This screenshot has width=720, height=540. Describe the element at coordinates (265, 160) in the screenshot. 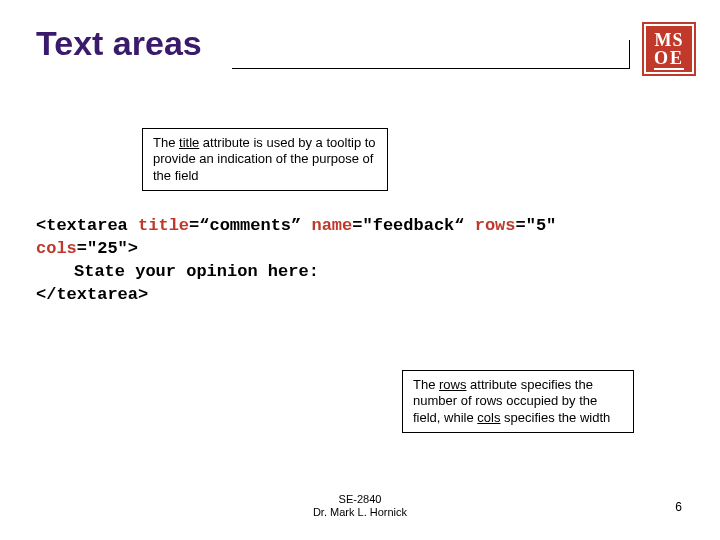

I see `callout-title-attribute: The title attribute is used by a tooltip…` at that location.